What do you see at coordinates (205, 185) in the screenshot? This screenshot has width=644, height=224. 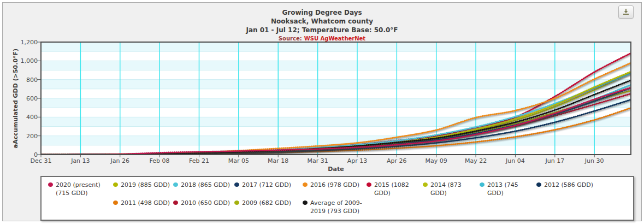 I see `legend-label: 2018 (865 GDD)` at bounding box center [205, 185].